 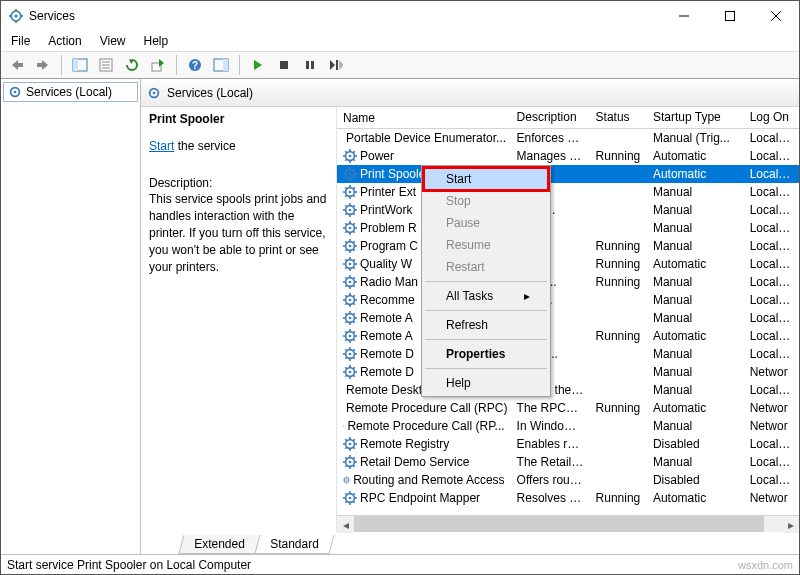 What do you see at coordinates (568, 264) in the screenshot?
I see `service-row: Quality WWin...RunningAutomaticLocal Sy` at bounding box center [568, 264].